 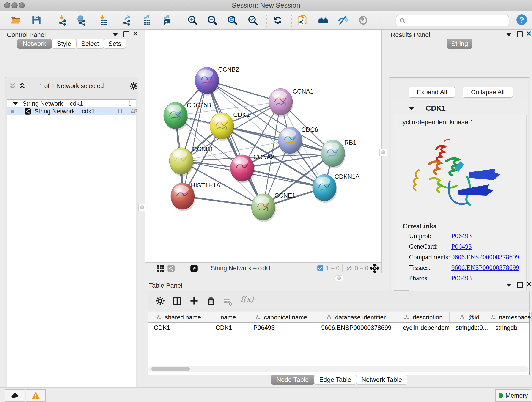 I want to click on delete-table-icon, so click(x=228, y=302).